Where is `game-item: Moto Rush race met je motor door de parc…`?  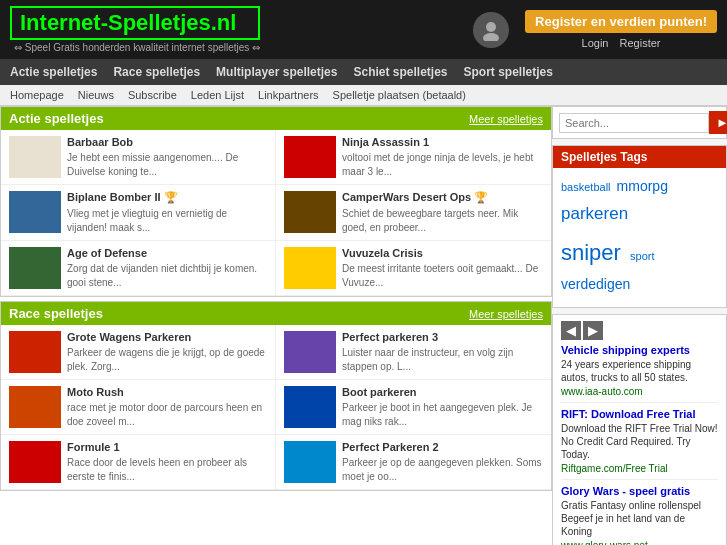 game-item: Moto Rush race met je motor door de parc… is located at coordinates (138, 408).